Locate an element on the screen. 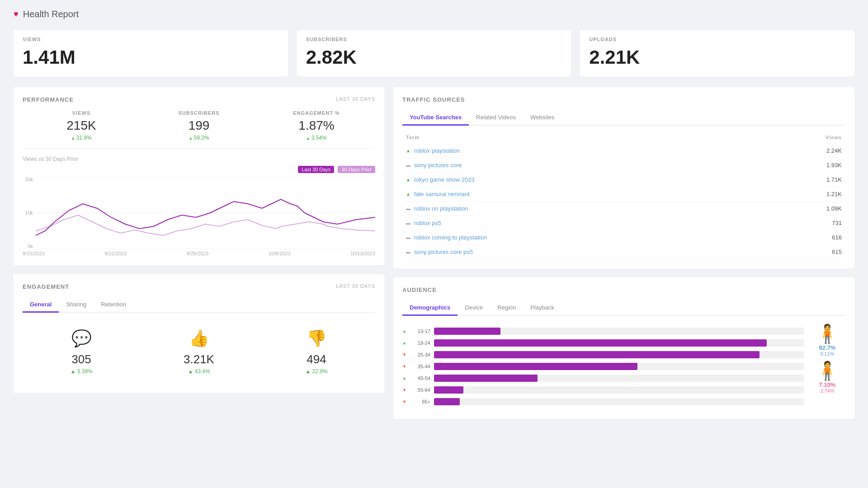 Image resolution: width=868 pixels, height=488 pixels. demo-age-row: ▲ 45-54 is located at coordinates (603, 378).